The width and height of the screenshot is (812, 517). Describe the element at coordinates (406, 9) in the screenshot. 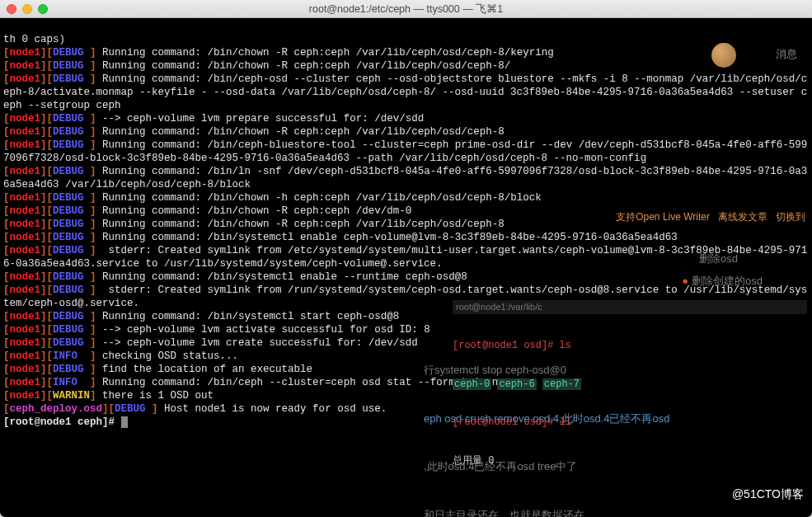

I see `titlebar: root@node1:/etc/ceph — ttys000 — 飞⌘1` at that location.